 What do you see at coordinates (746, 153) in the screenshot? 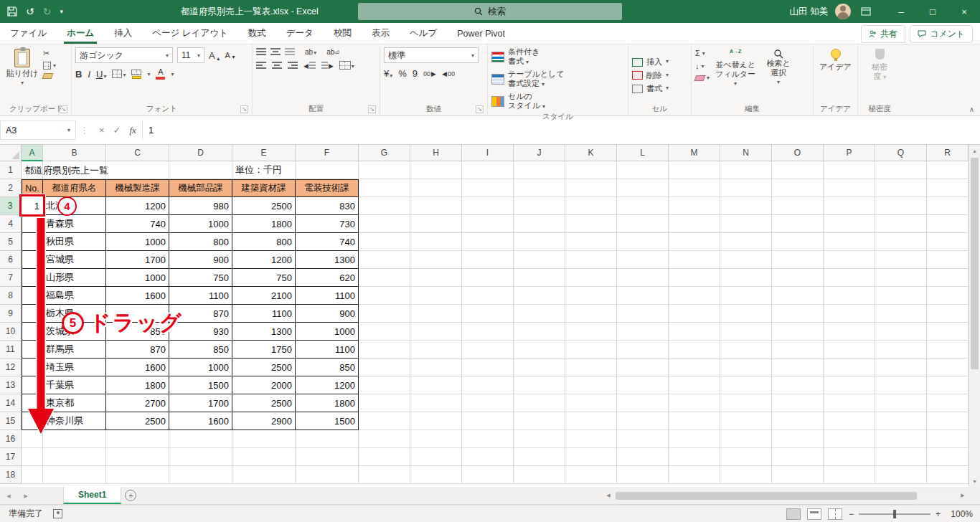
I see `column-header-N: N` at bounding box center [746, 153].